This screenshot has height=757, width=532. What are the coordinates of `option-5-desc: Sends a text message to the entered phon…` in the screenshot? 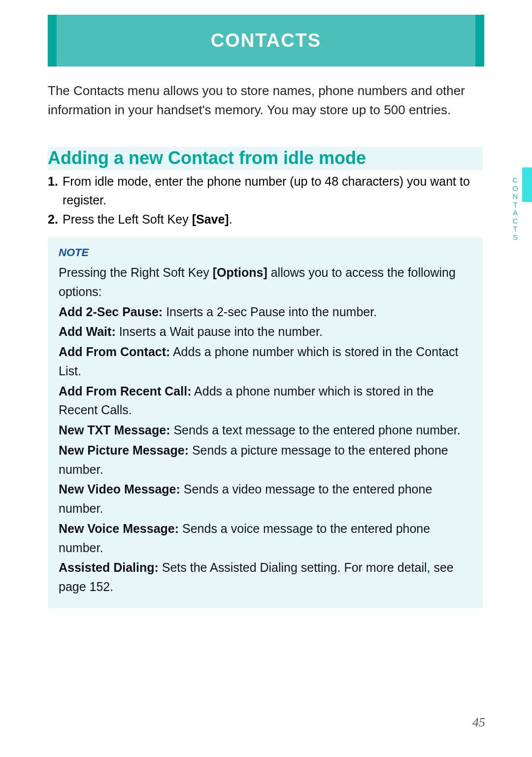 It's located at (315, 430).